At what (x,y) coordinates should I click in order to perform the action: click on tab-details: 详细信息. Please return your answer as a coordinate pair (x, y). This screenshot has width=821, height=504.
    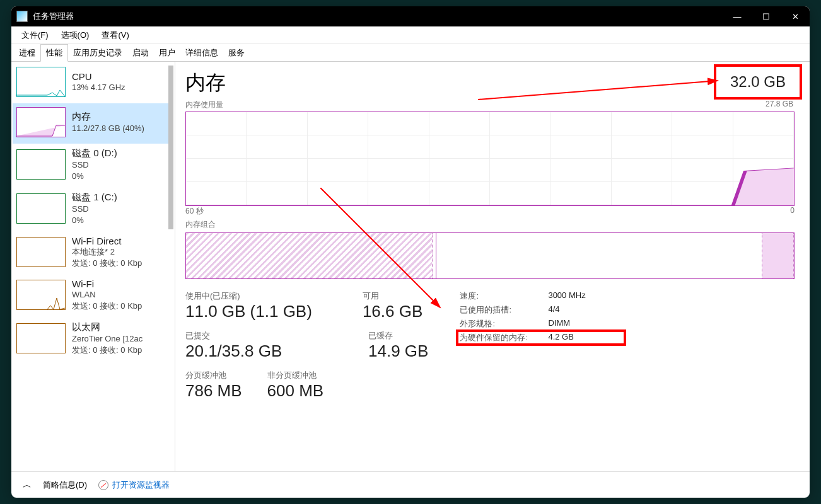
    Looking at the image, I should click on (202, 53).